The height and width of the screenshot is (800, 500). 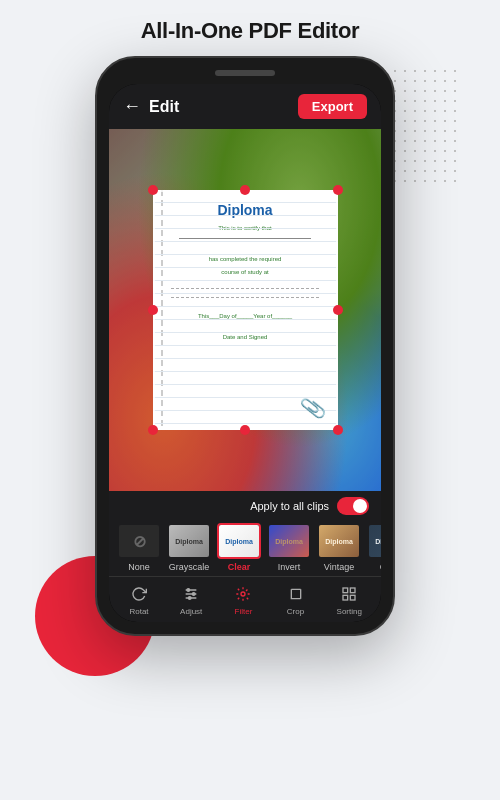 I want to click on apply-toggle, so click(x=353, y=506).